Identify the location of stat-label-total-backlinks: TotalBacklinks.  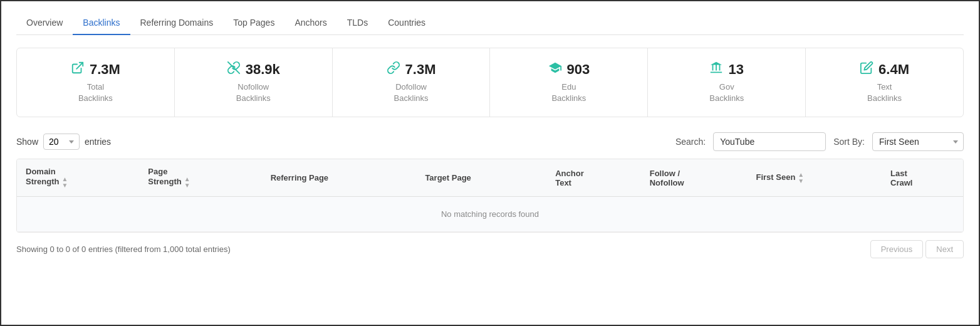
(95, 93).